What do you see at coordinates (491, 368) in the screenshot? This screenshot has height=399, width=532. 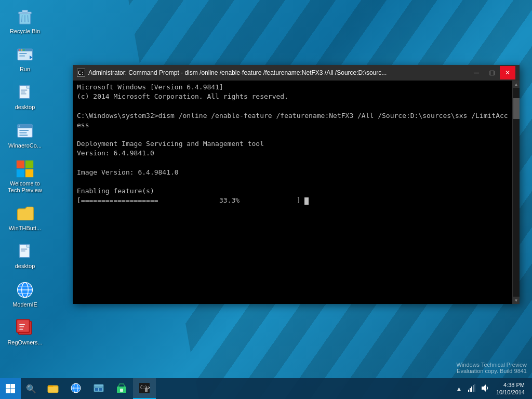 I see `watermark: Windows Technical Preview Evaluation cop…` at bounding box center [491, 368].